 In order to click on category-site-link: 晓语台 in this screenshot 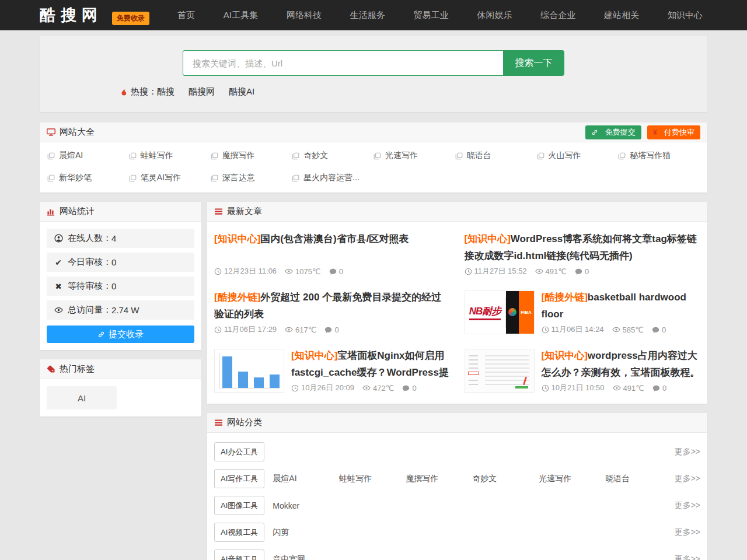, I will do `click(638, 479)`.